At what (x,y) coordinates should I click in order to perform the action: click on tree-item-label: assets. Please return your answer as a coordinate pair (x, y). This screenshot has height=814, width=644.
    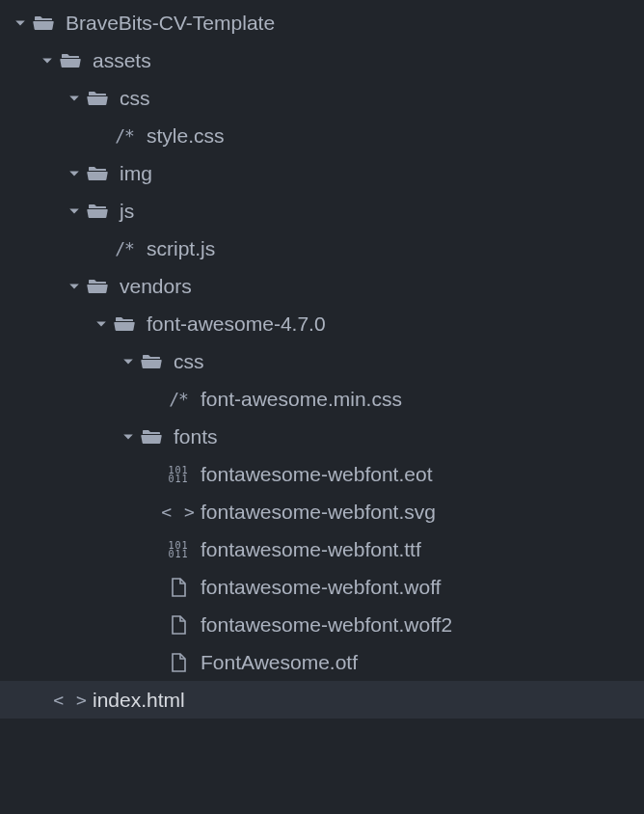
    Looking at the image, I should click on (121, 61).